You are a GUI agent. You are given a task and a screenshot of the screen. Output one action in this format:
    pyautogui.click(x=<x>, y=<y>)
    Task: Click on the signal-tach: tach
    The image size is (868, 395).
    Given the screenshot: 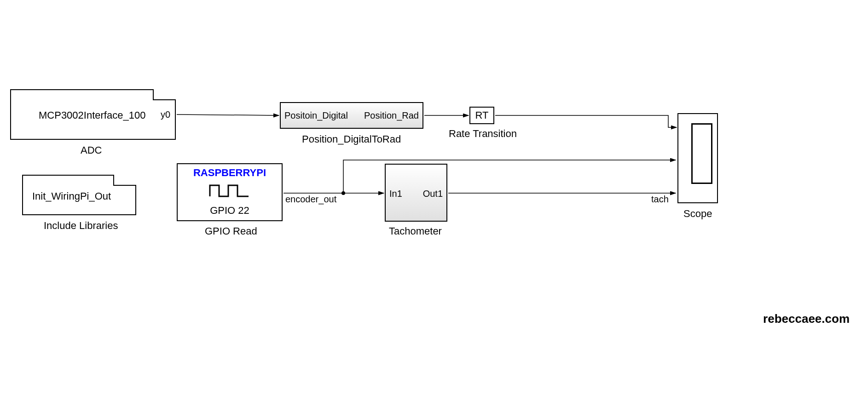 What is the action you would take?
    pyautogui.click(x=660, y=200)
    